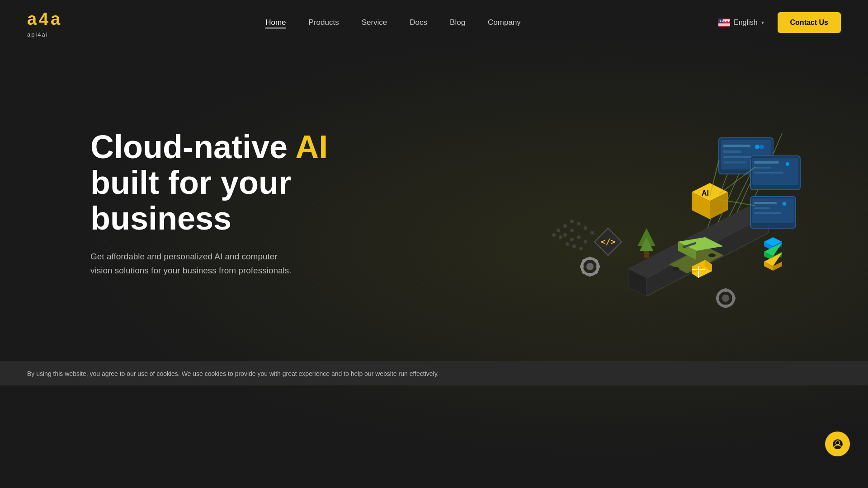 Image resolution: width=868 pixels, height=488 pixels. What do you see at coordinates (458, 23) in the screenshot?
I see `nav-link-blog: Blog` at bounding box center [458, 23].